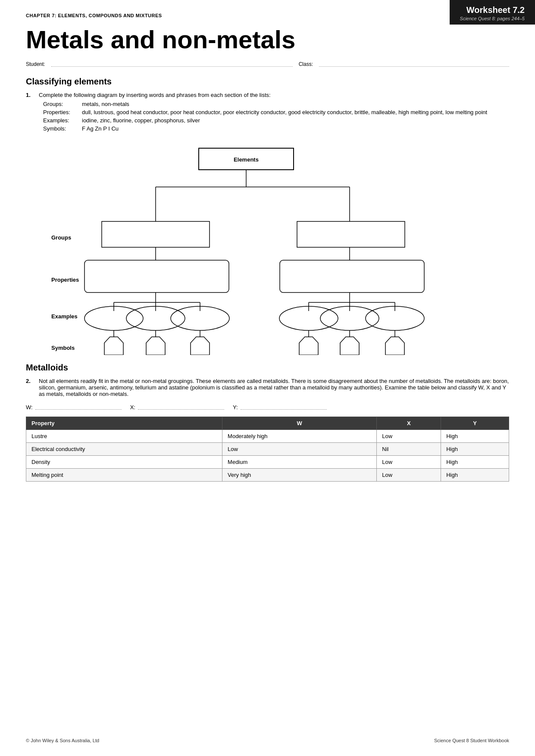 The width and height of the screenshot is (535, 756). I want to click on groups-row: Groups: metals, non-metals, so click(276, 104).